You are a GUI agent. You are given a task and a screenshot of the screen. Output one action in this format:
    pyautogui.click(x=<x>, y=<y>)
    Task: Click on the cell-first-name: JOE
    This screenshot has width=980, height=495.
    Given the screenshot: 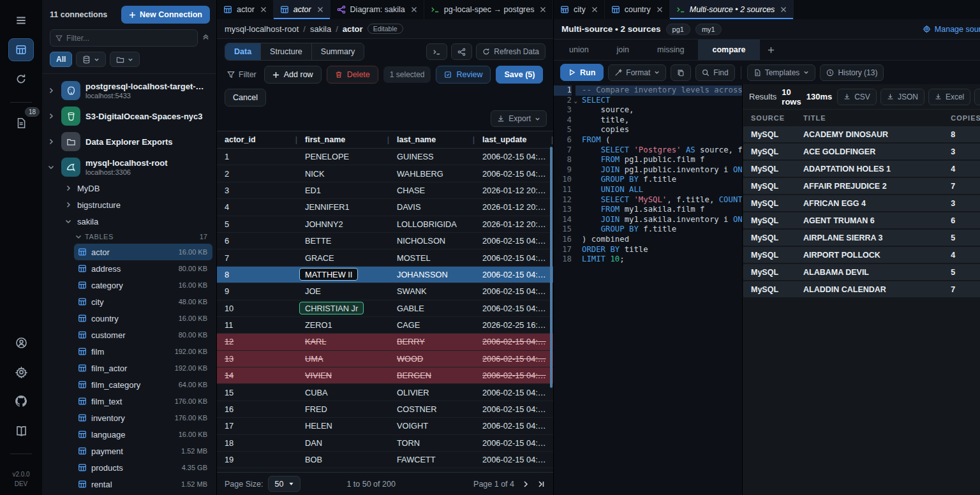 What is the action you would take?
    pyautogui.click(x=343, y=291)
    